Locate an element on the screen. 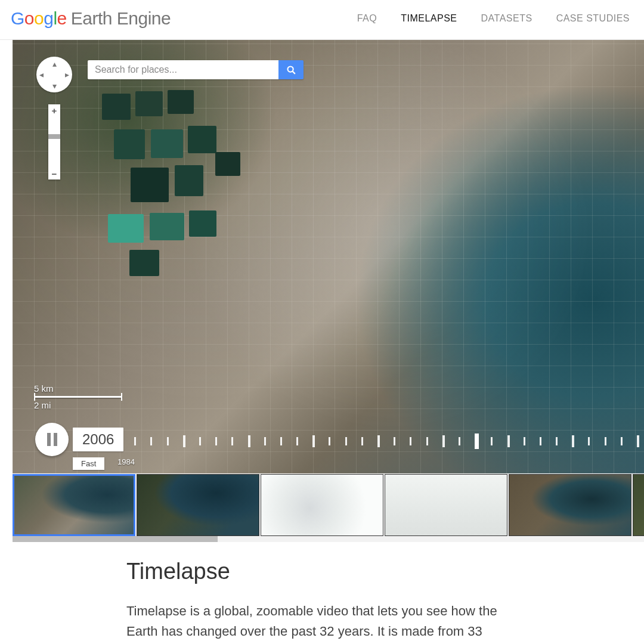 This screenshot has height=644, width=644. timeline-track is located at coordinates (381, 441).